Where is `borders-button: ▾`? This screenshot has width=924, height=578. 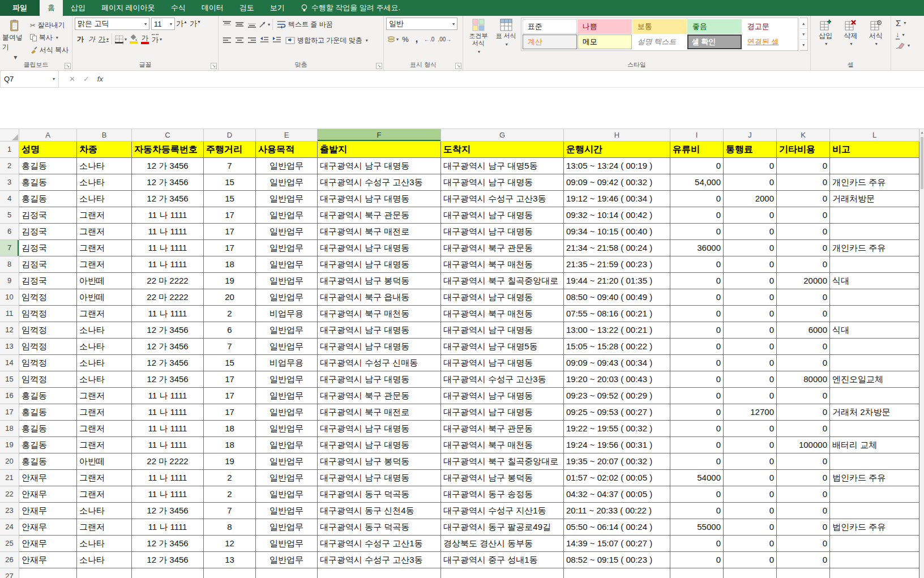 borders-button: ▾ is located at coordinates (121, 39).